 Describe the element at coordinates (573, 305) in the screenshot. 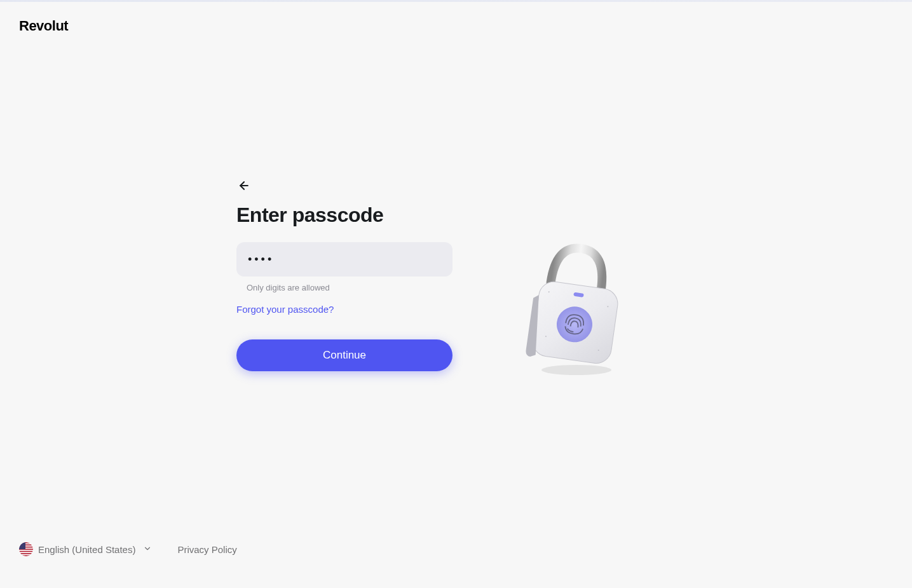

I see `lock-illustration` at that location.